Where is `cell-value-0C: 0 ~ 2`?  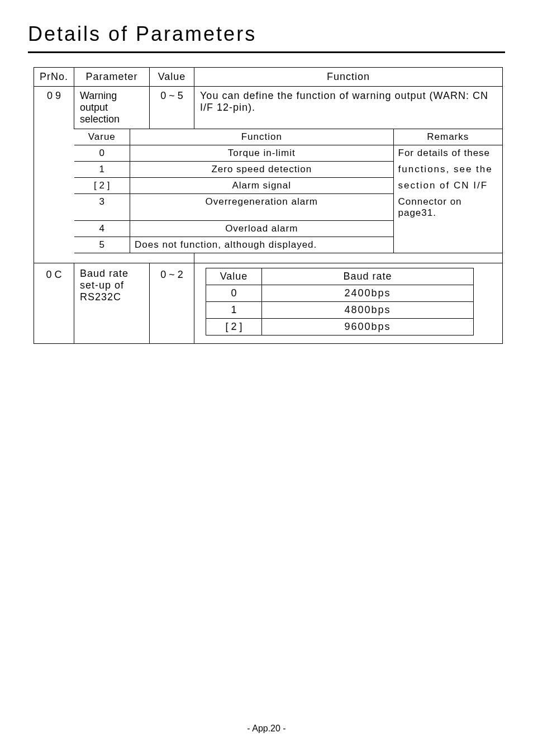 cell-value-0C: 0 ~ 2 is located at coordinates (172, 304).